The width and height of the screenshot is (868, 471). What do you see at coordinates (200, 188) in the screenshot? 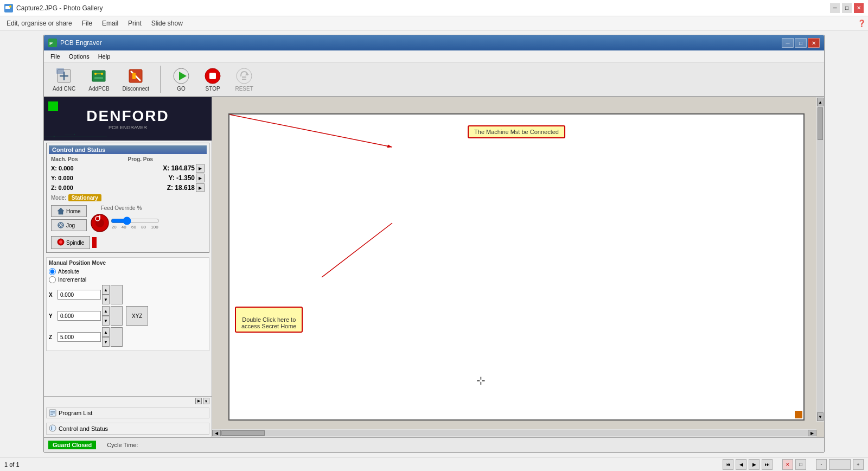
I see `z-arrow-button: ▶` at bounding box center [200, 188].